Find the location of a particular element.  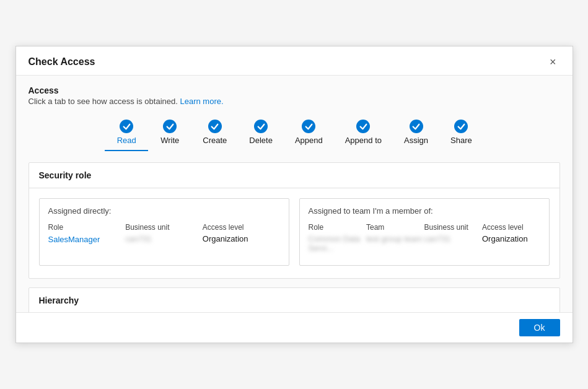

tab-check-create is located at coordinates (215, 126).